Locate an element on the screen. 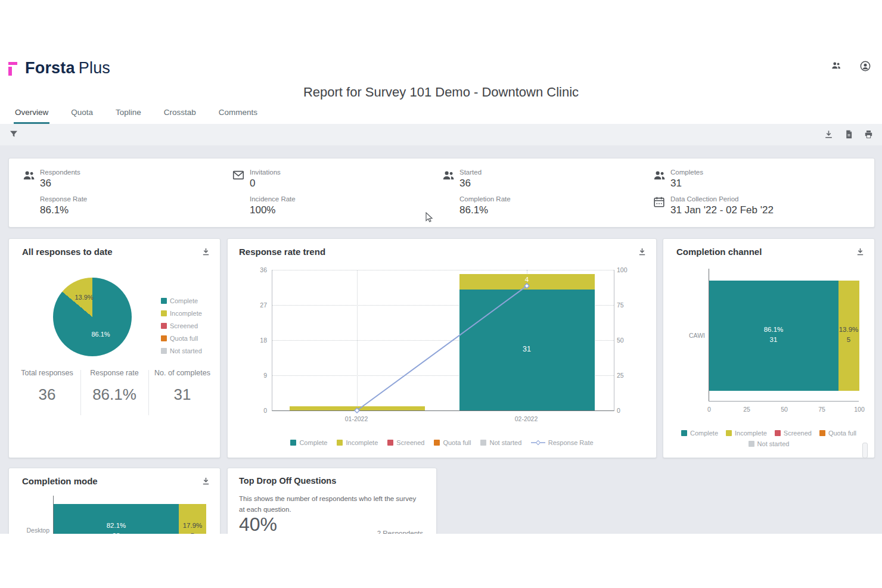 The width and height of the screenshot is (882, 588). mode-bar-labels-incomplete: 17.9%5 is located at coordinates (193, 527).